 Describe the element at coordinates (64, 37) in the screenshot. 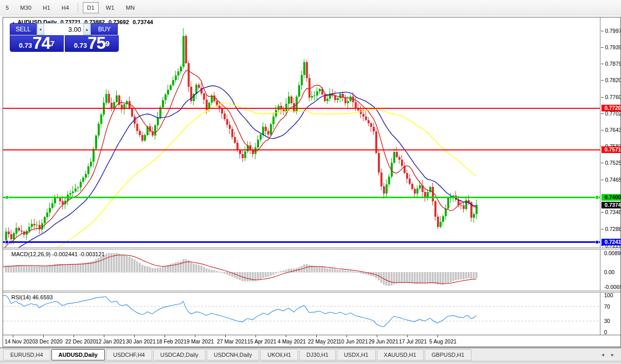

I see `one-click-trade-panel: SELL ▼ ▲ BUY 0.73 74 7 0.73` at that location.